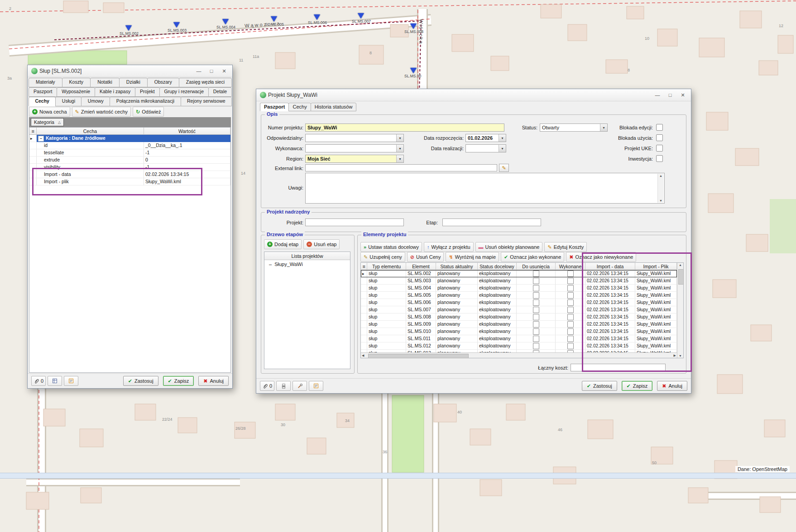  What do you see at coordinates (486, 148) in the screenshot?
I see `data-realizacji-select: ▾` at bounding box center [486, 148].